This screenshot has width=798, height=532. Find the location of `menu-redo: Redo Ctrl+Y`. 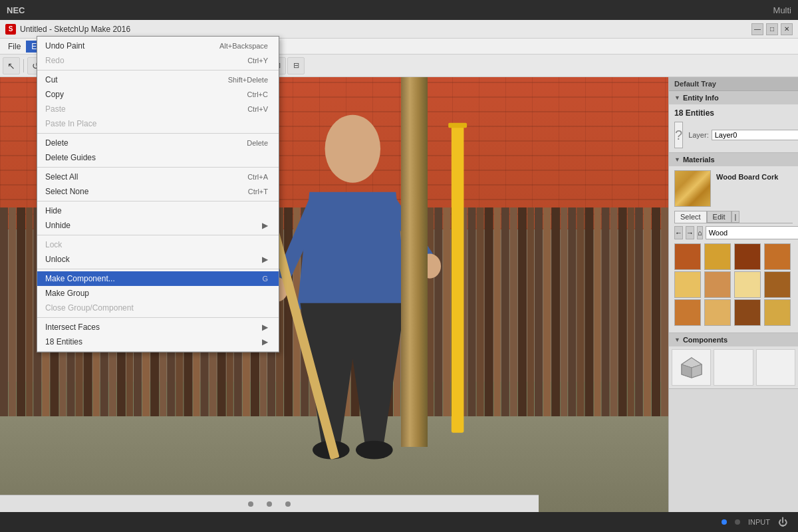

menu-redo: Redo Ctrl+Y is located at coordinates (158, 61).